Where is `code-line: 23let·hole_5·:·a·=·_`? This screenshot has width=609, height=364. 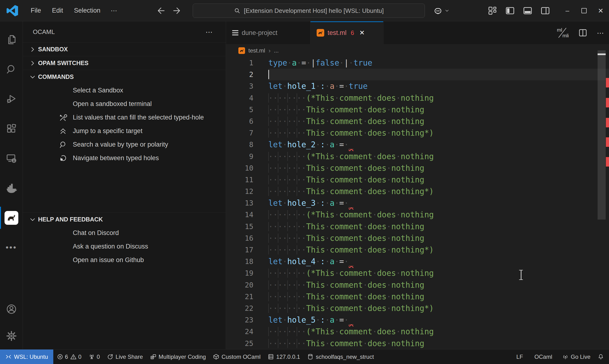 code-line: 23let·hole_5·:·a·=·_ is located at coordinates (417, 320).